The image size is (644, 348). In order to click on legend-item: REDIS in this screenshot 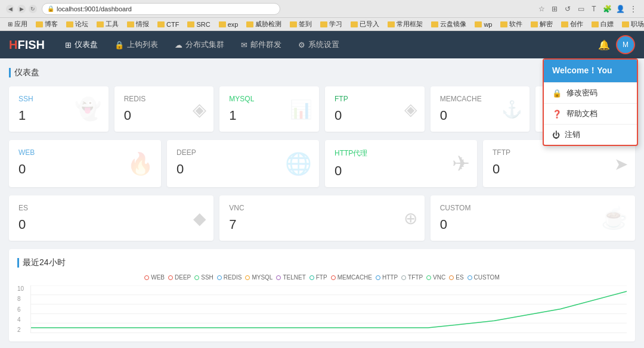, I will do `click(230, 278)`.